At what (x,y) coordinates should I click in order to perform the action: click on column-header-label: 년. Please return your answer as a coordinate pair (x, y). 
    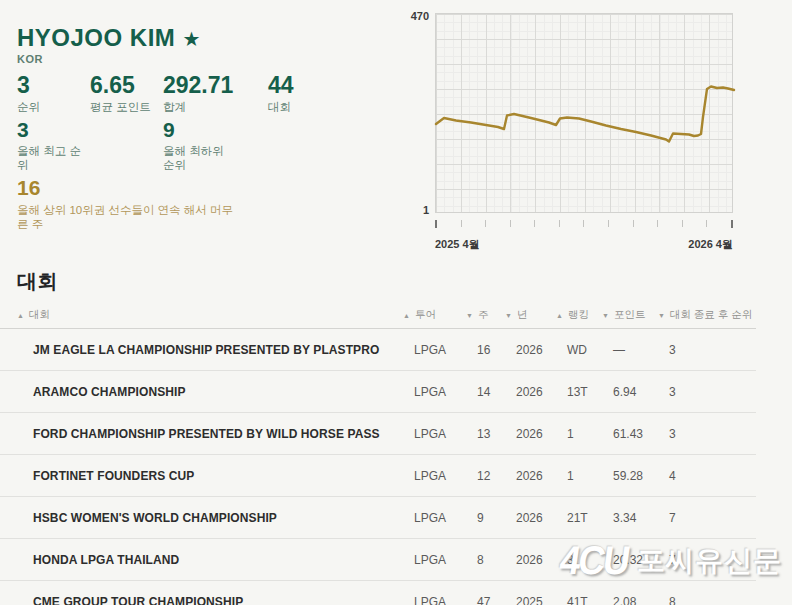
    Looking at the image, I should click on (522, 315).